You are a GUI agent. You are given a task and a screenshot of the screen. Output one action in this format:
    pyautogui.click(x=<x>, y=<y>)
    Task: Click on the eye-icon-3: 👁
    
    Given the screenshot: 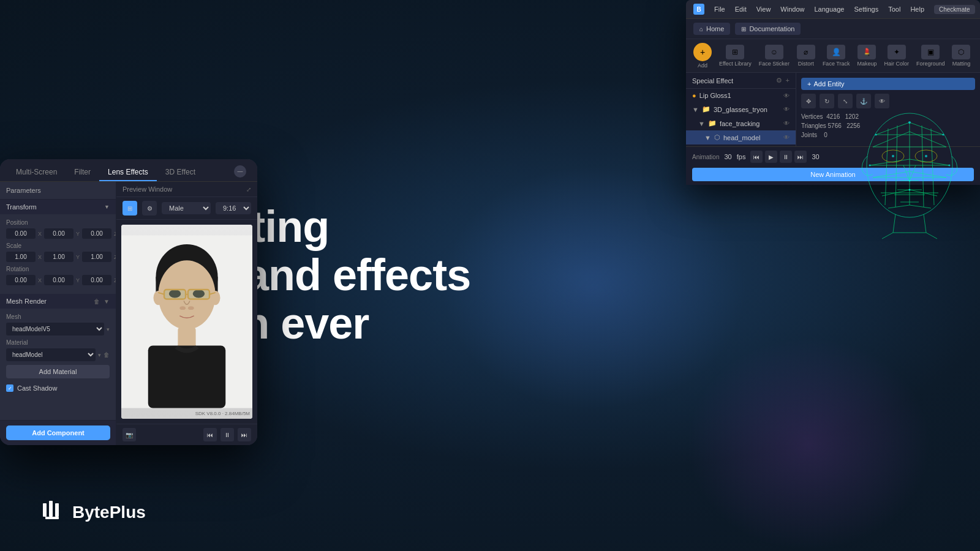 What is the action you would take?
    pyautogui.click(x=786, y=124)
    